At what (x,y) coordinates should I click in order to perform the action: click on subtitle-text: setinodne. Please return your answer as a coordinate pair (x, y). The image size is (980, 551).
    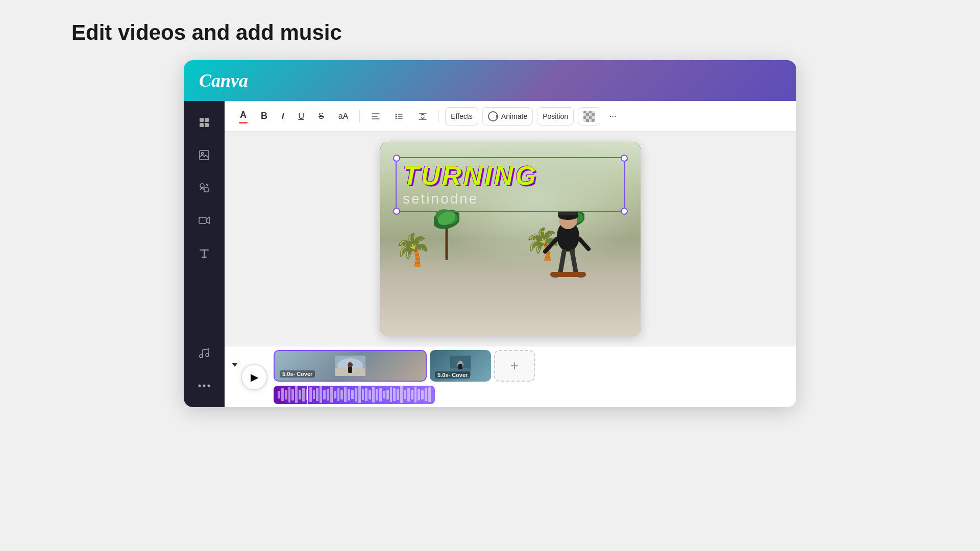
    Looking at the image, I should click on (510, 199).